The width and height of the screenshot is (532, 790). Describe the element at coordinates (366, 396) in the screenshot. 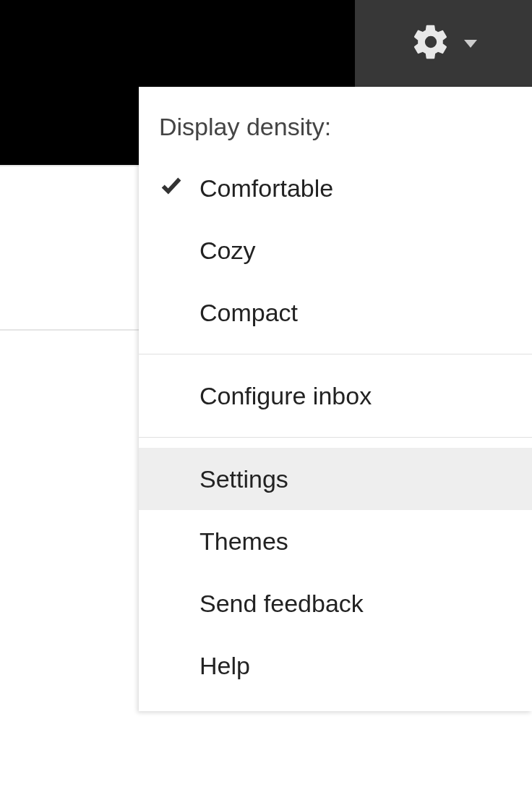

I see `menu-item-label: Configure inbox` at that location.